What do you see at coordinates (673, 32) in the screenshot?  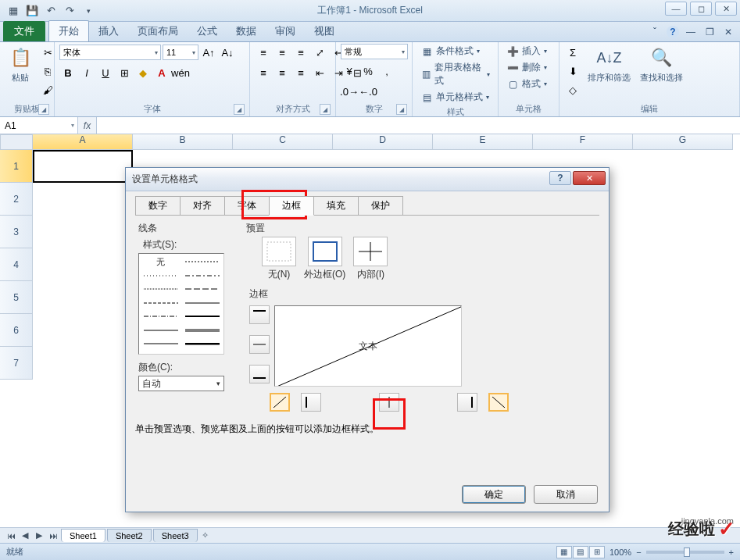 I see `help-icon: ?` at bounding box center [673, 32].